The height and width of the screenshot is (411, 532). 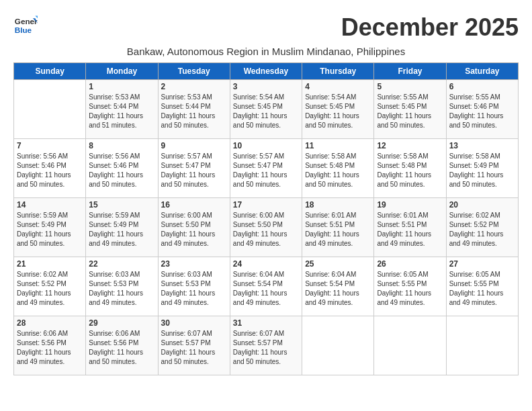 What do you see at coordinates (266, 287) in the screenshot?
I see `calendar-cell: 24Sunrise: 6:04 AM Sunset: 5:54 PM Dayli…` at bounding box center [266, 287].